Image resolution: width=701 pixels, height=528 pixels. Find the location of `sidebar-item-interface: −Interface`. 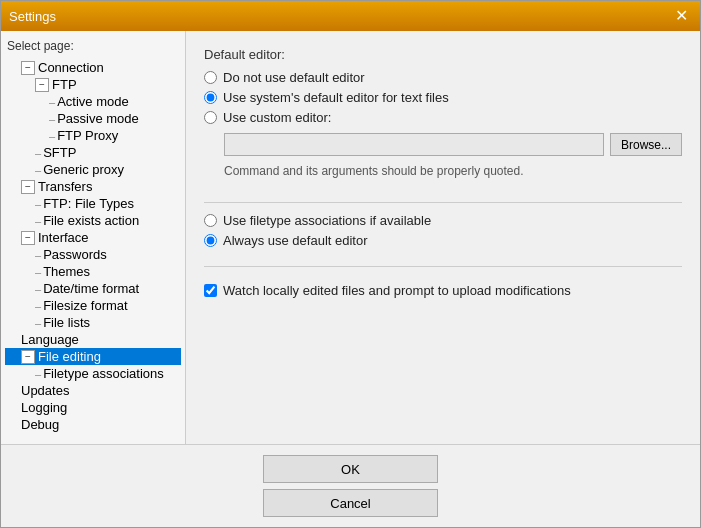

sidebar-item-interface: −Interface is located at coordinates (93, 238).